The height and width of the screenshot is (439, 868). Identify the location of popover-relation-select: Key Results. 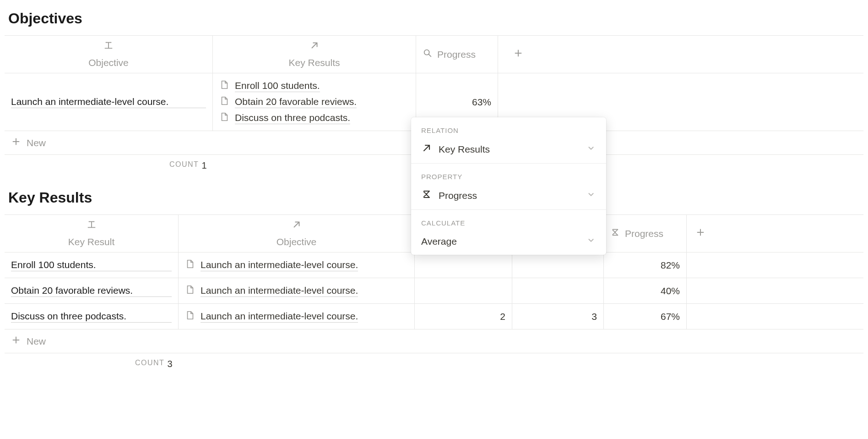
(509, 150).